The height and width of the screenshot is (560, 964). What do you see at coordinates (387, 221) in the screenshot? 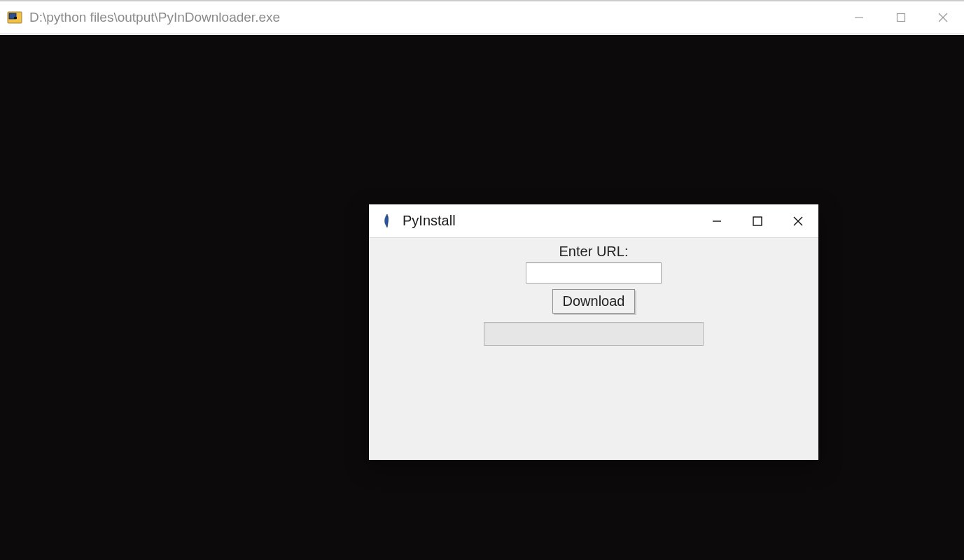
I see `feather-icon` at bounding box center [387, 221].